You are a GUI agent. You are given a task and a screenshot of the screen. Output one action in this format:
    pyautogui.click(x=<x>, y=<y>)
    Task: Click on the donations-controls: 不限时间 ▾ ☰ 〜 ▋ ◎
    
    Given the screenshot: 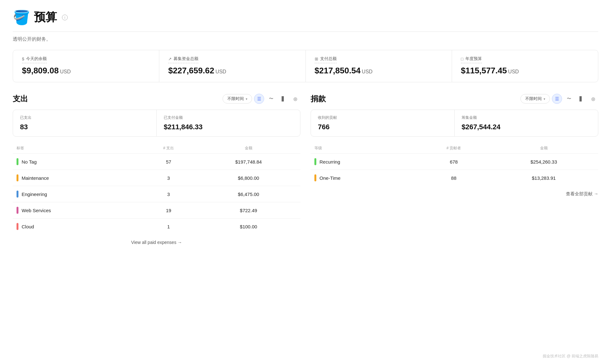 What is the action you would take?
    pyautogui.click(x=560, y=99)
    